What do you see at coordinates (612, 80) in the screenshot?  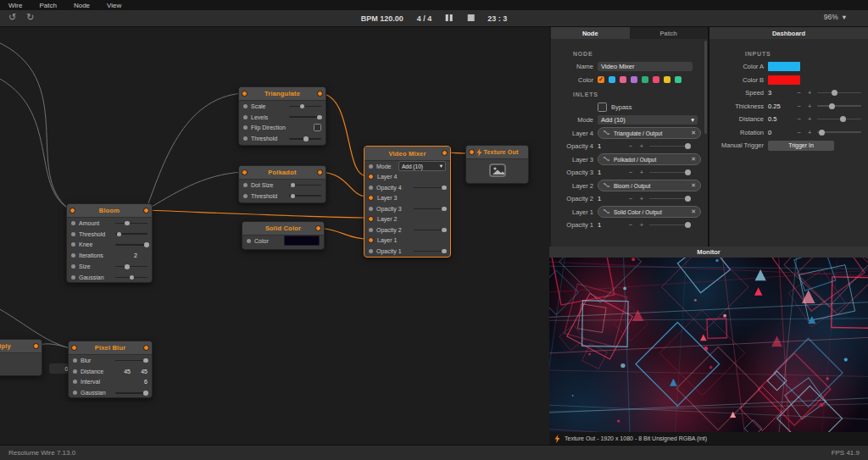 I see `color-swatch-blue` at bounding box center [612, 80].